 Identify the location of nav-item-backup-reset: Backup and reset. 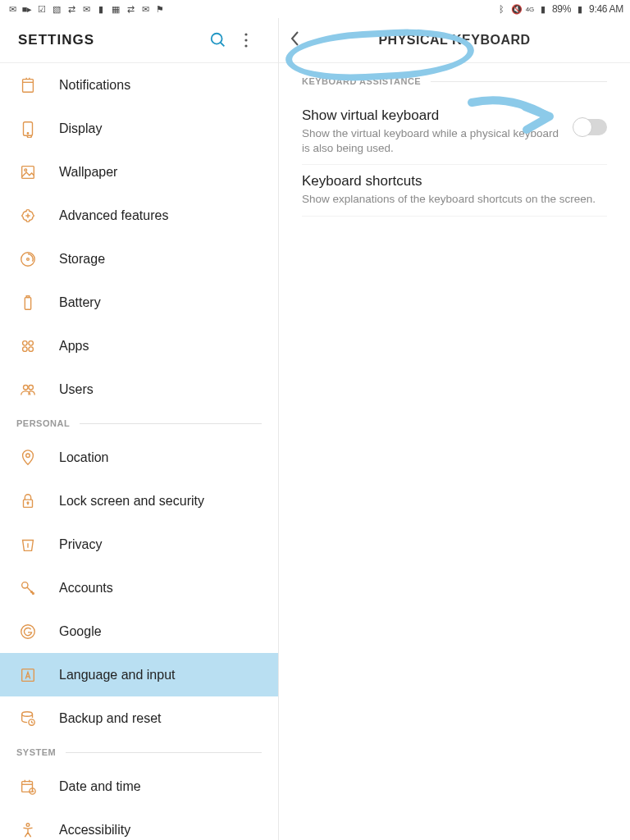
(139, 719).